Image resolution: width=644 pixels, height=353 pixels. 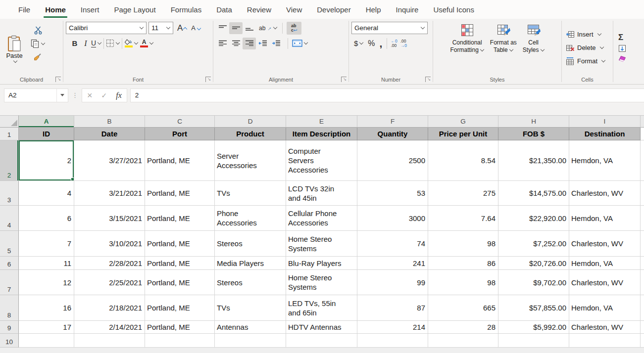 I want to click on tab-help: Help, so click(x=373, y=9).